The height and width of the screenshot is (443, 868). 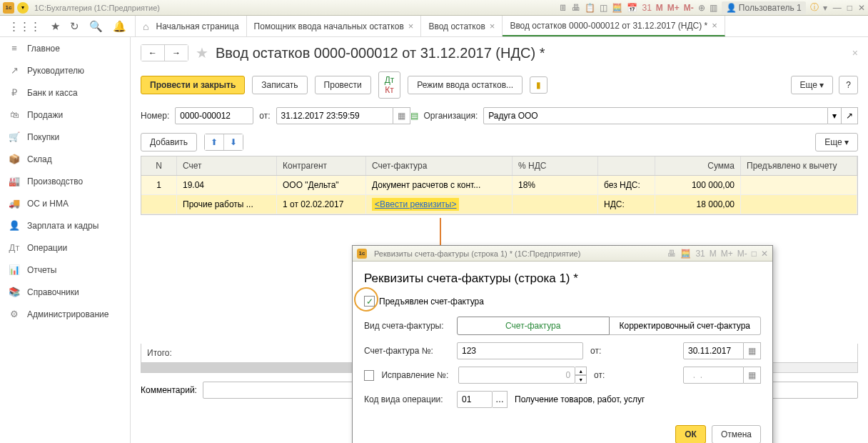 What do you see at coordinates (65, 114) in the screenshot?
I see `nav-sales: 🛍Продажи` at bounding box center [65, 114].